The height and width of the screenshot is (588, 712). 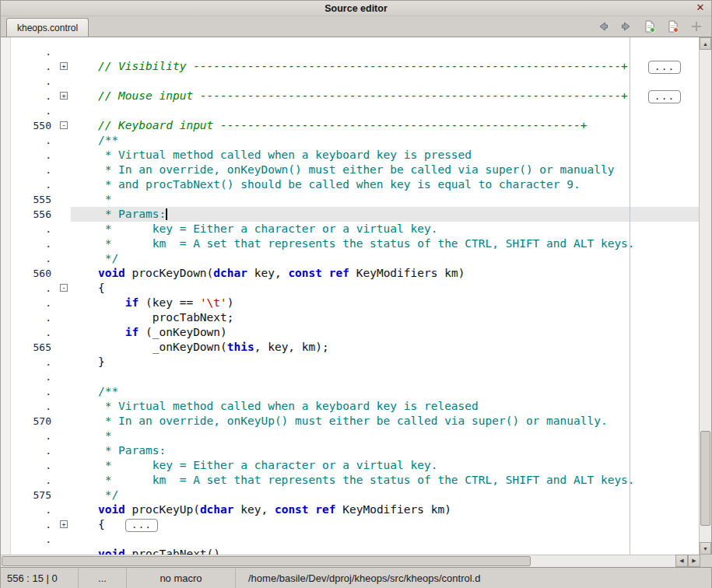 I want to click on code-line: . if (key == '\t'), so click(x=355, y=303).